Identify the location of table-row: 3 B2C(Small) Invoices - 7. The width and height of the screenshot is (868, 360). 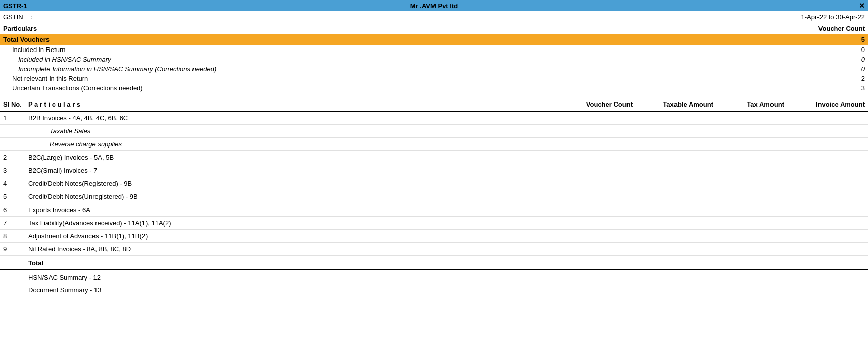
(434, 171).